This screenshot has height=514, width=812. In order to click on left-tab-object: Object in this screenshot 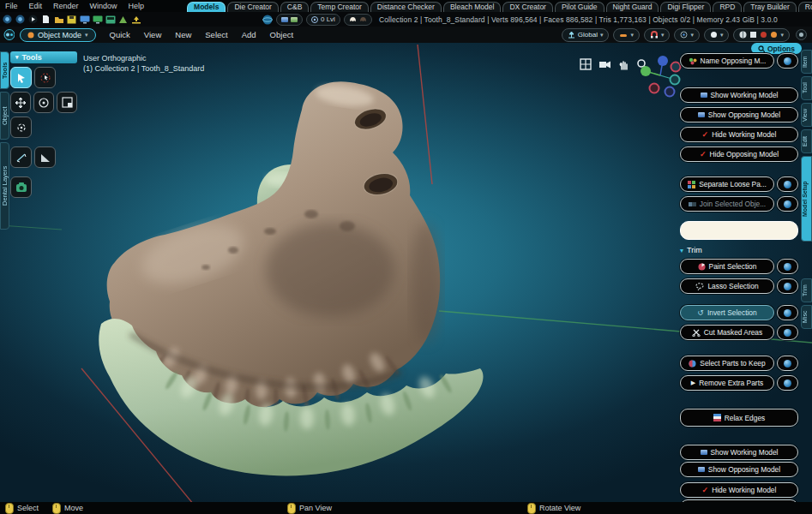, I will do `click(5, 116)`.